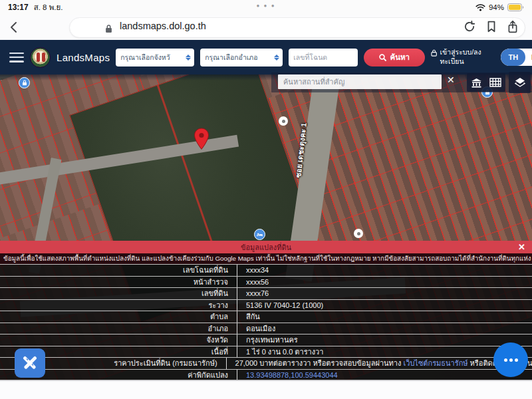 The width and height of the screenshot is (532, 399). What do you see at coordinates (266, 329) in the screenshot?
I see `table-row: อำเภอ ดอนเมือง` at bounding box center [266, 329].